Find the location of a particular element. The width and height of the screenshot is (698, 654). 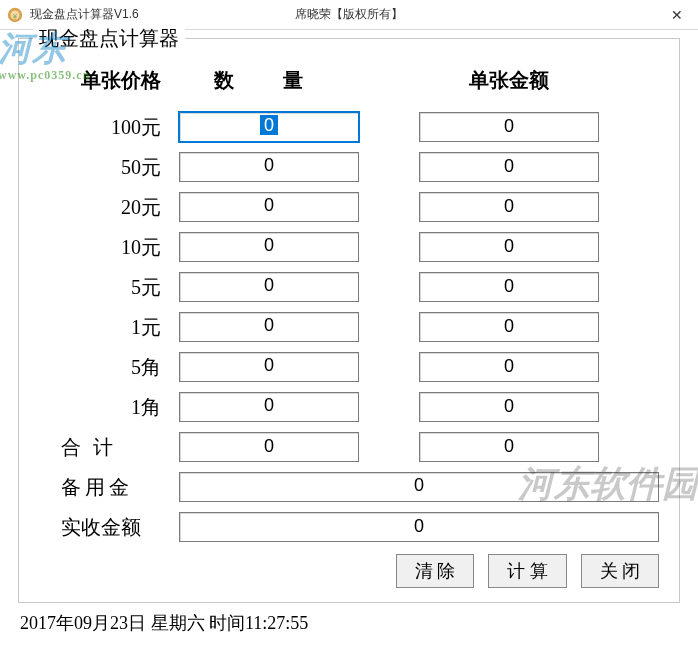

denom-label: 50元 is located at coordinates (109, 168).